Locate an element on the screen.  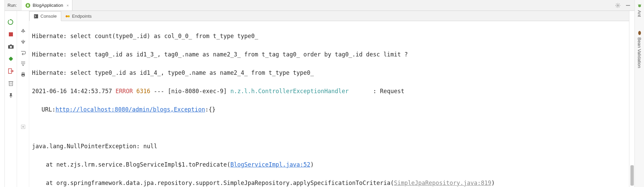
left-gutter is located at coordinates (2, 94).